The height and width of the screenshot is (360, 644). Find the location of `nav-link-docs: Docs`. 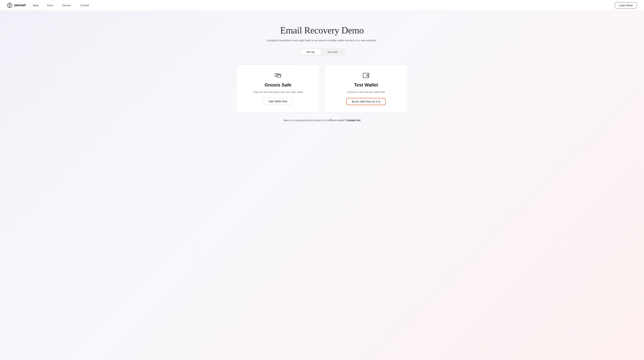

nav-link-docs: Docs is located at coordinates (50, 5).